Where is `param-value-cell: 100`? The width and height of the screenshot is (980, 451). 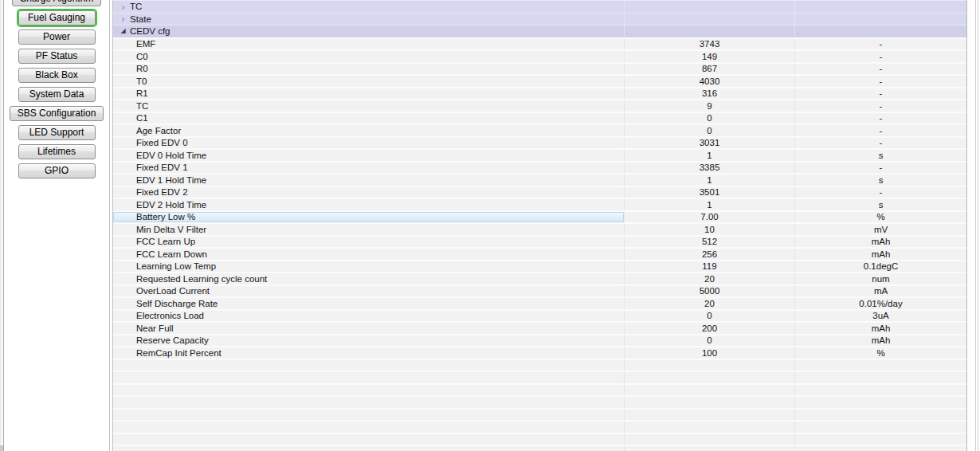
param-value-cell: 100 is located at coordinates (709, 353).